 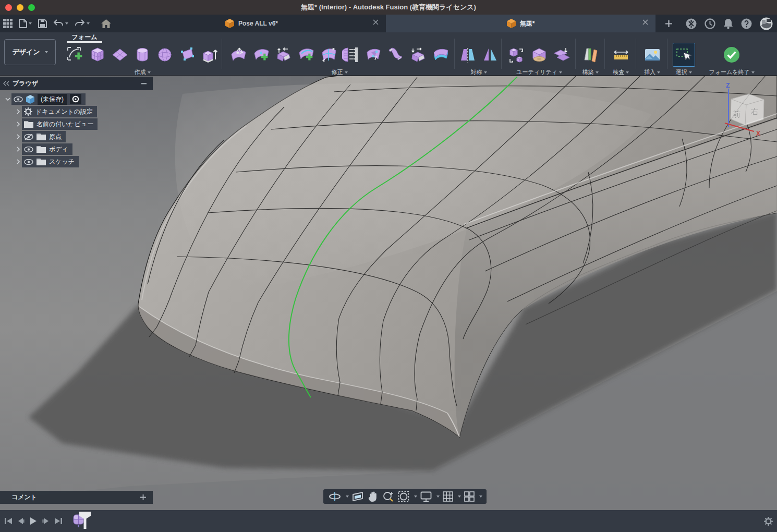 I want to click on viewcube-right-label: 右, so click(x=755, y=112).